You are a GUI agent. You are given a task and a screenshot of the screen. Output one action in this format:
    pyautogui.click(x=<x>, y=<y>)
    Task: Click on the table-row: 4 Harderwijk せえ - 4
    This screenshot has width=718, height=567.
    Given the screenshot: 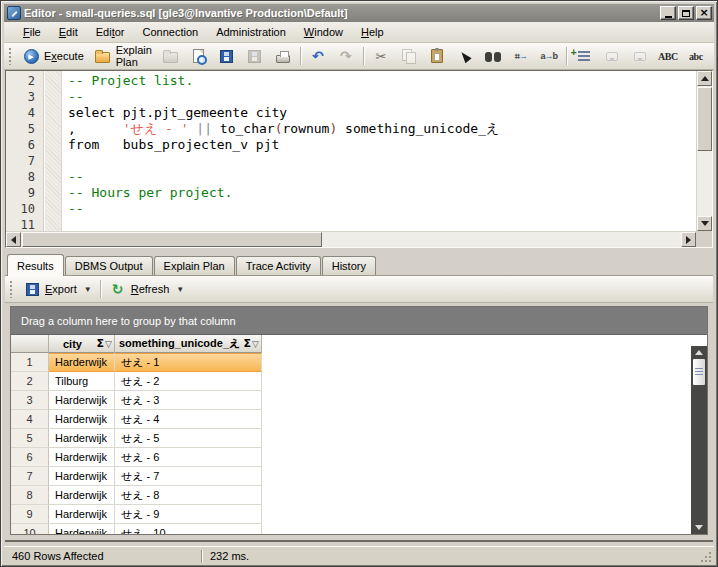 What is the action you would take?
    pyautogui.click(x=351, y=420)
    